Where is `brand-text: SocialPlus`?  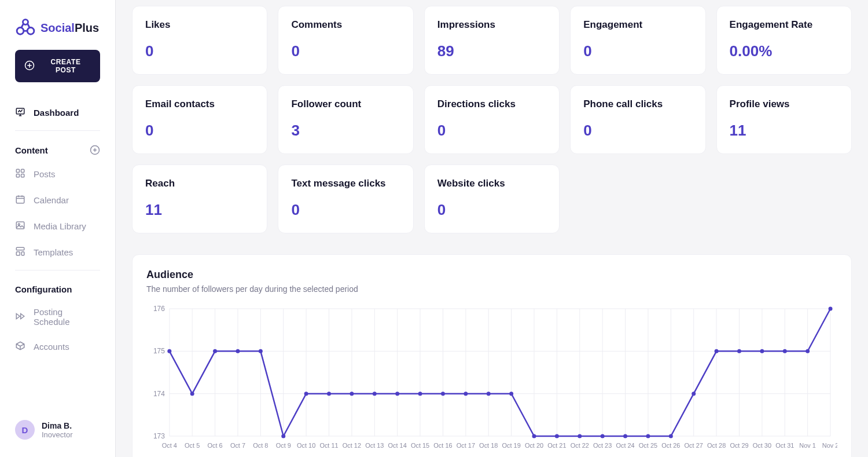
brand-text: SocialPlus is located at coordinates (69, 28).